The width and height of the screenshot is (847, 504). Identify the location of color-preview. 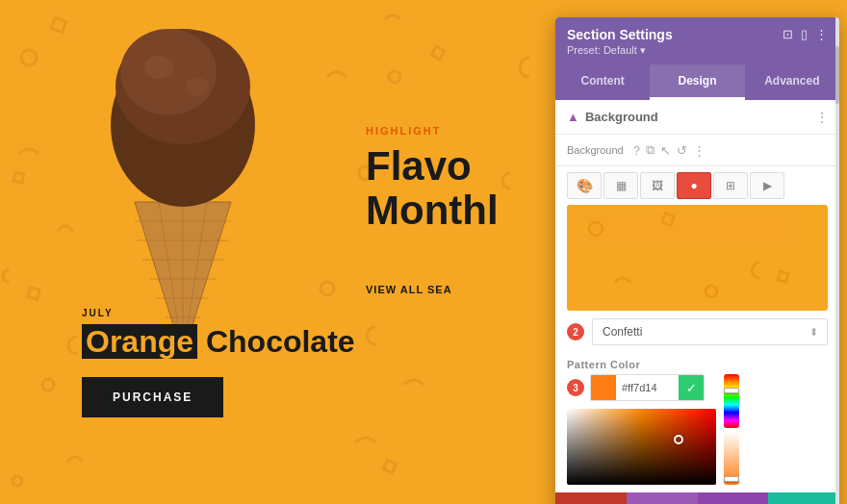
(697, 258).